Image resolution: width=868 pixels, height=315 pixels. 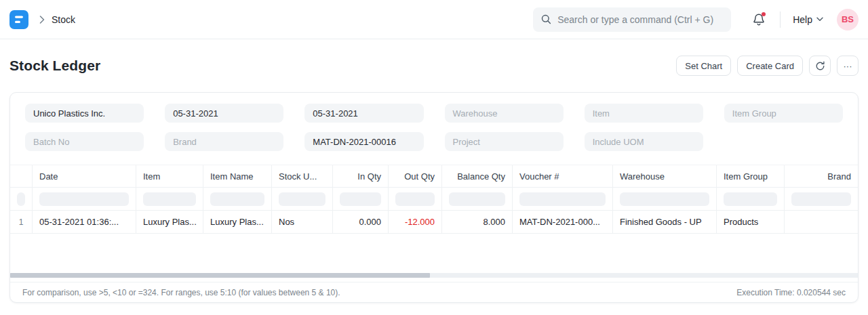 I want to click on notification-dot, so click(x=764, y=14).